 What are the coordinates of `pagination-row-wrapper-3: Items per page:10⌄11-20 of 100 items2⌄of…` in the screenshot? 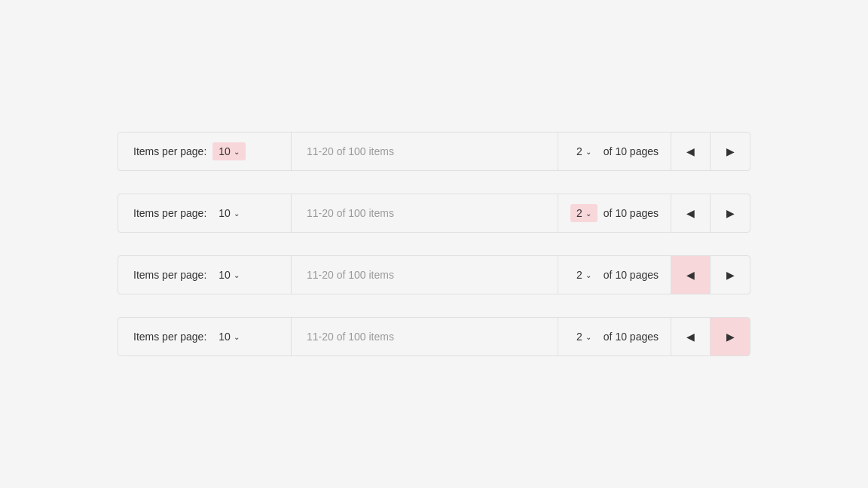 It's located at (434, 275).